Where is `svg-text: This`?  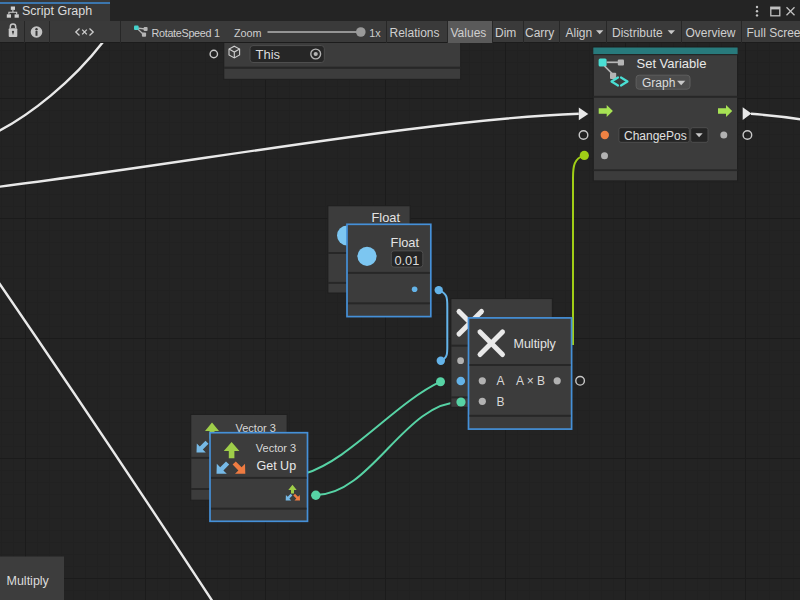
svg-text: This is located at coordinates (268, 54).